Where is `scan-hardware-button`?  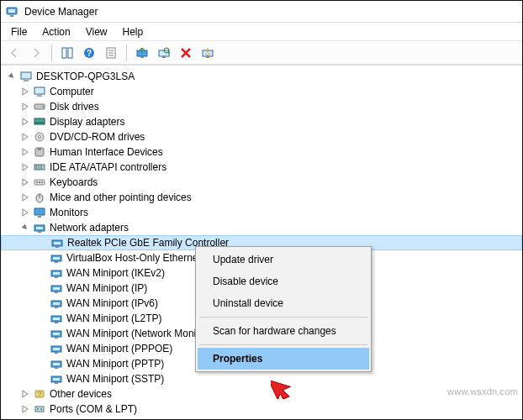 scan-hardware-button is located at coordinates (164, 53).